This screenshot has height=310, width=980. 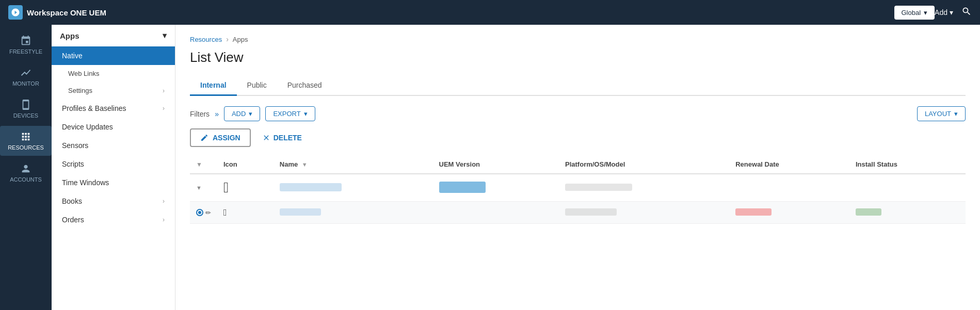 What do you see at coordinates (220, 138) in the screenshot?
I see `assign-button: ASSIGN` at bounding box center [220, 138].